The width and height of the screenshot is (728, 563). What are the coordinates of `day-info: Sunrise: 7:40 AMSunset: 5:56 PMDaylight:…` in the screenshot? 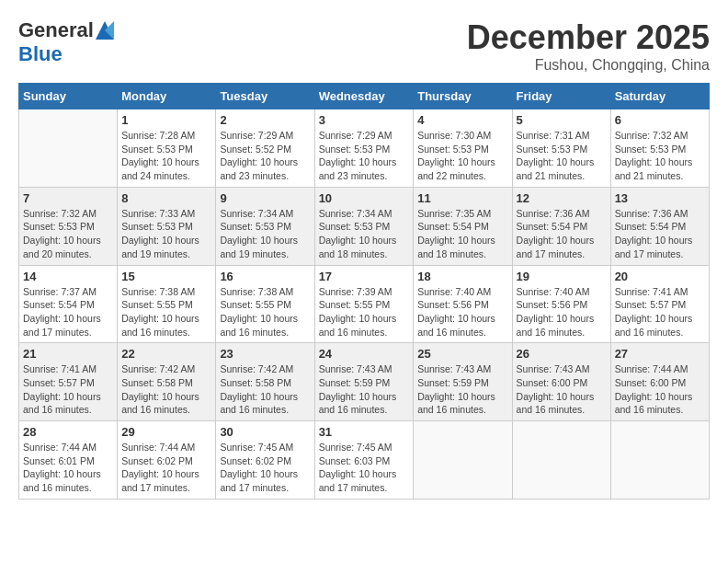 It's located at (462, 313).